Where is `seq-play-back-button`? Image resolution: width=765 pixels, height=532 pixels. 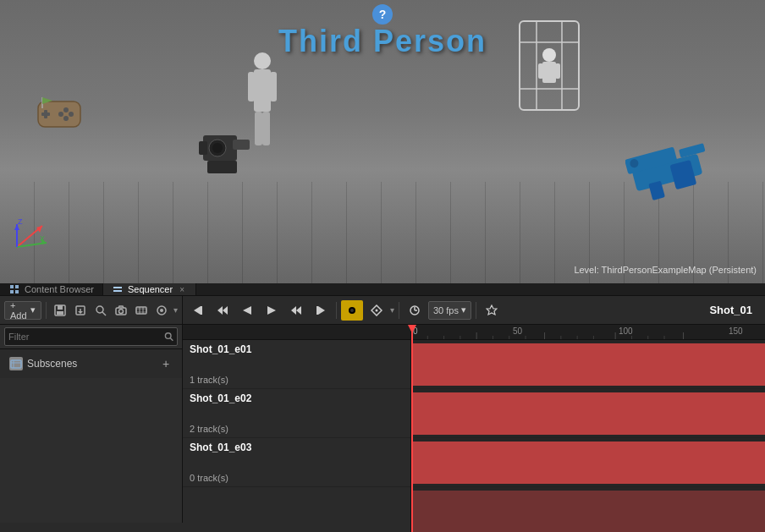
seq-play-back-button is located at coordinates (247, 310).